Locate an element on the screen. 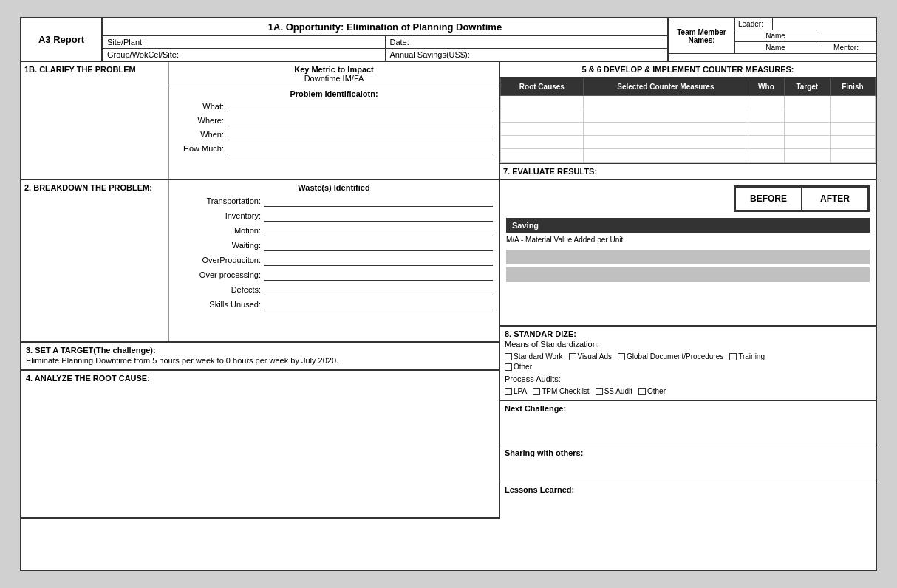 This screenshot has width=897, height=588. inventory-label: Inventory: is located at coordinates (219, 216).